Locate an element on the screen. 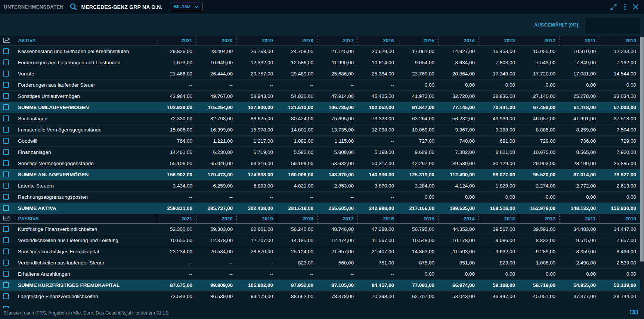 The image size is (644, 319). value-cell: 729,00 is located at coordinates (539, 141).